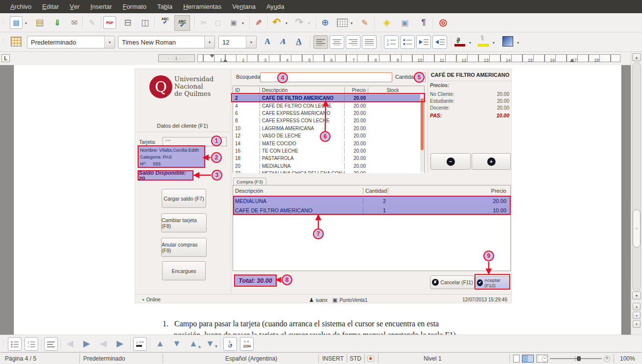  I want to click on previous-page-button: ▲, so click(637, 306).